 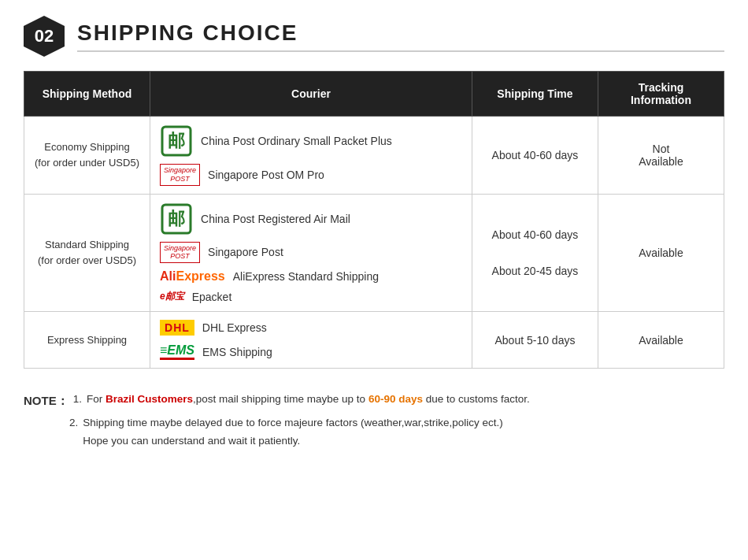 I want to click on shipping-time-standard: About 40-60 days About 20-45 days, so click(x=535, y=253).